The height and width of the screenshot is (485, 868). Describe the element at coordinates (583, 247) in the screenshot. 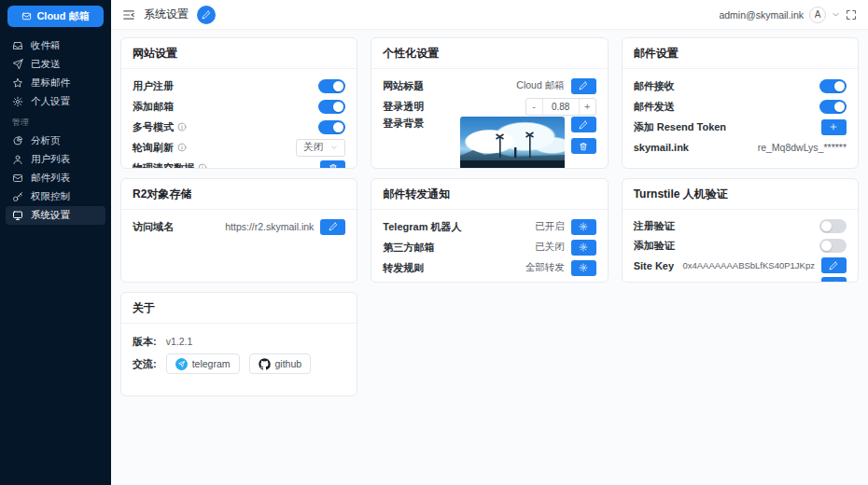

I see `gear-icon` at that location.